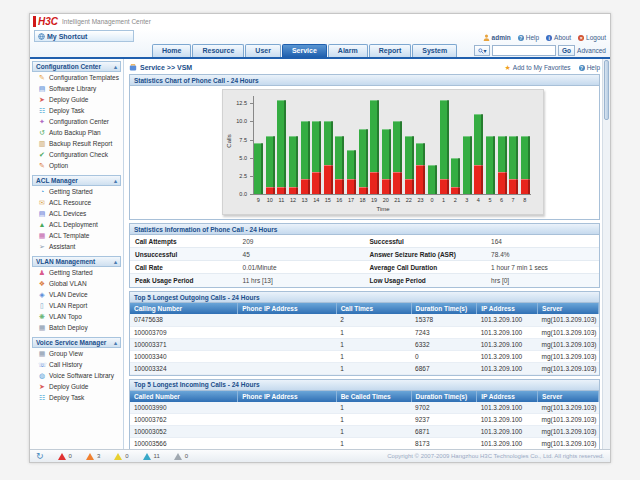  Describe the element at coordinates (606, 90) in the screenshot. I see `scrollbar-thumb` at that location.